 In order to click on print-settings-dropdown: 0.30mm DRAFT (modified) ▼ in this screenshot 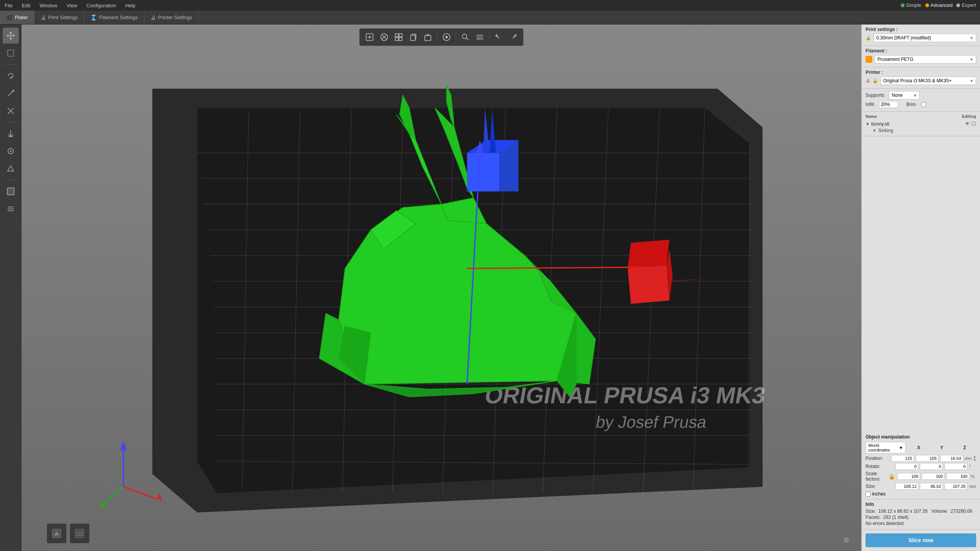, I will do `click(925, 38)`.